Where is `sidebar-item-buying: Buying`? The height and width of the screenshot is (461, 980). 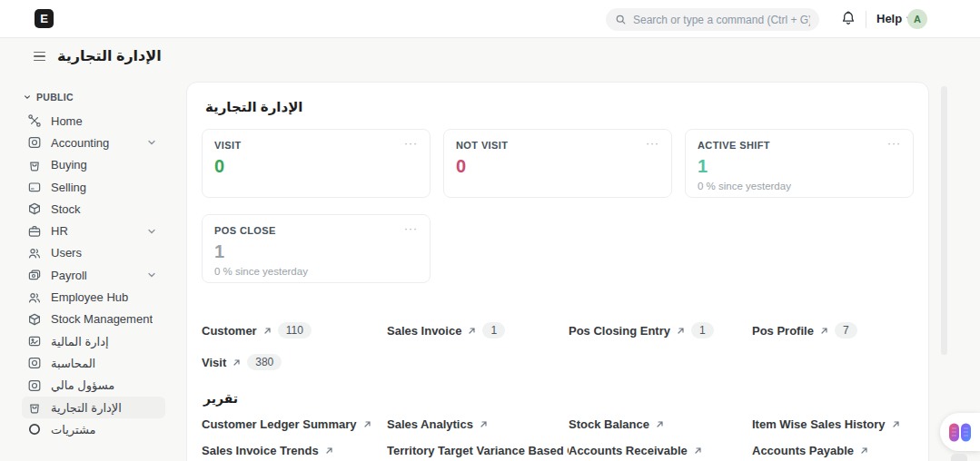
sidebar-item-buying: Buying is located at coordinates (94, 165).